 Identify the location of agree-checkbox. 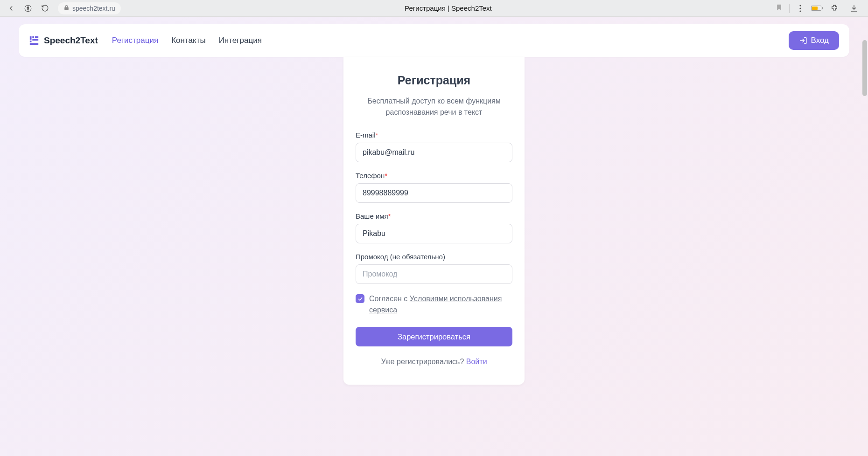
(360, 298).